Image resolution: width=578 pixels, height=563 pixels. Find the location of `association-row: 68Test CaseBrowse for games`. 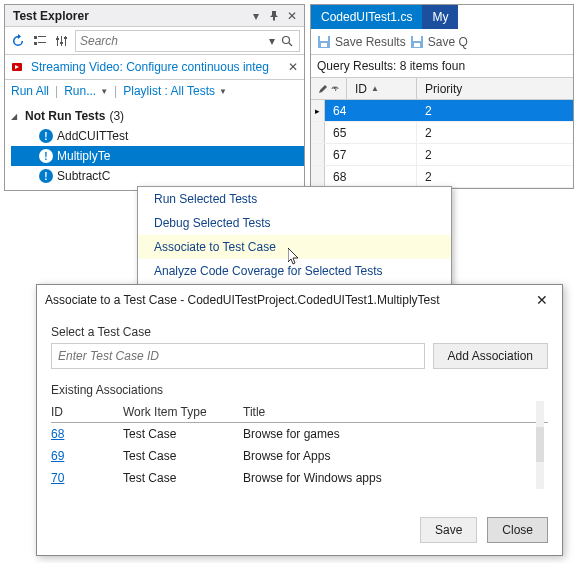

association-row: 68Test CaseBrowse for games is located at coordinates (300, 434).